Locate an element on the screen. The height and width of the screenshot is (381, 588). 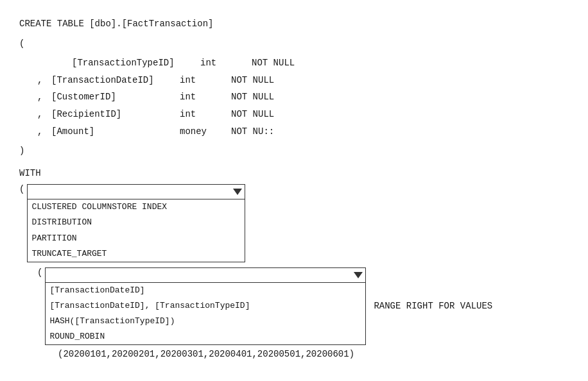
column-row-1: [TransactionTypeID] int NOT NULL is located at coordinates (294, 63).